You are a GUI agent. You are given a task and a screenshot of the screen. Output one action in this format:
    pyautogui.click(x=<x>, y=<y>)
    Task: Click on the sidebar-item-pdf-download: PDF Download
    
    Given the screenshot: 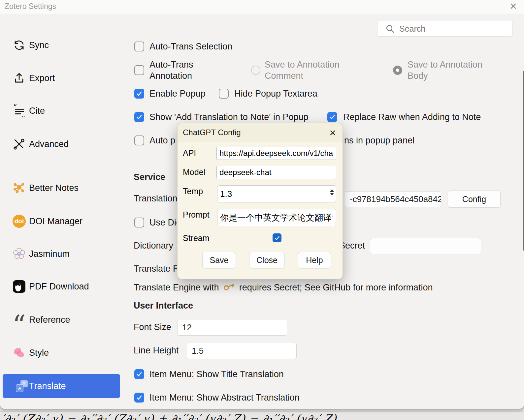 What is the action you would take?
    pyautogui.click(x=61, y=286)
    